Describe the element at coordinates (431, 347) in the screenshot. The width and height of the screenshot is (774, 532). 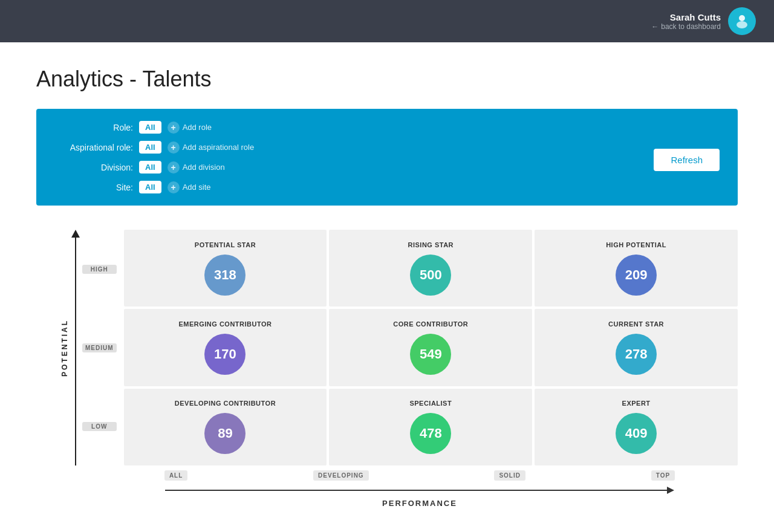
I see `grid-cell-4: CORE CONTRIBUTOR 549` at that location.